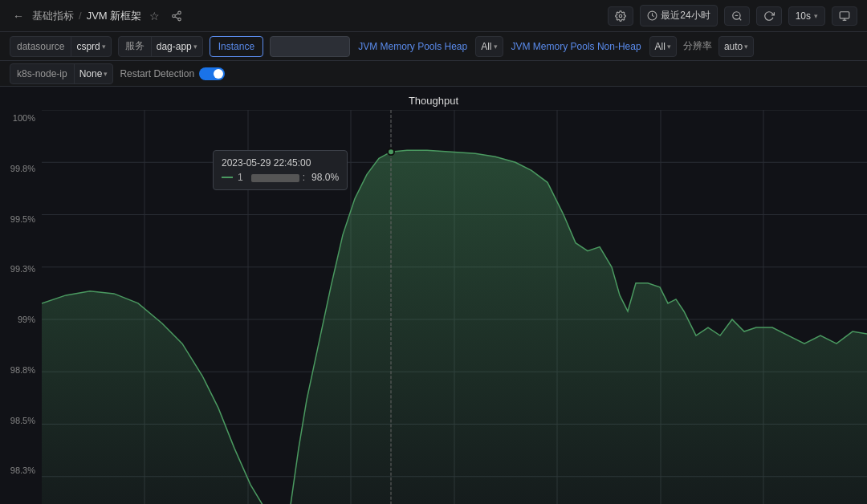 The image size is (867, 504). Describe the element at coordinates (769, 16) in the screenshot. I see `refresh-button` at that location.